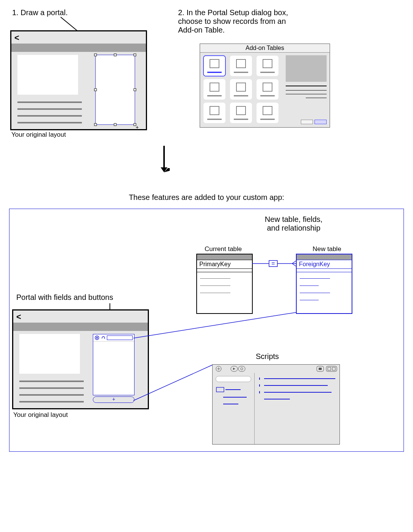  I want to click on back-chevron-icon-2: <, so click(19, 317).